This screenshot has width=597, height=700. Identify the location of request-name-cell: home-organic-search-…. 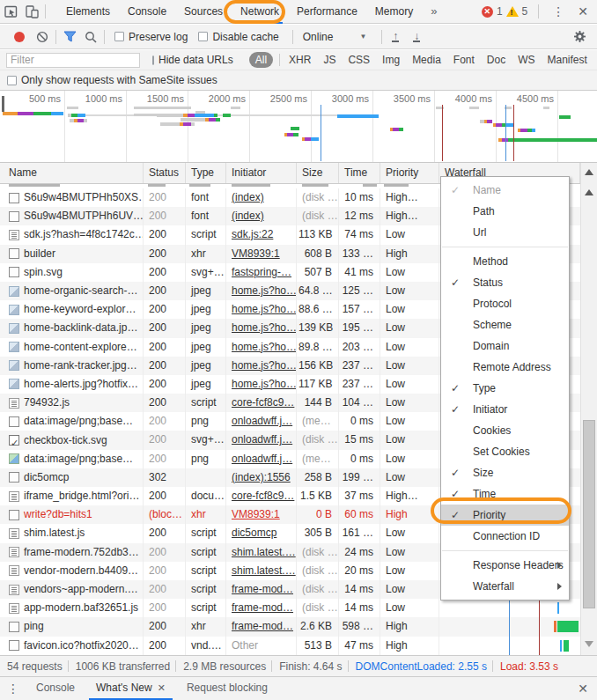
(72, 291).